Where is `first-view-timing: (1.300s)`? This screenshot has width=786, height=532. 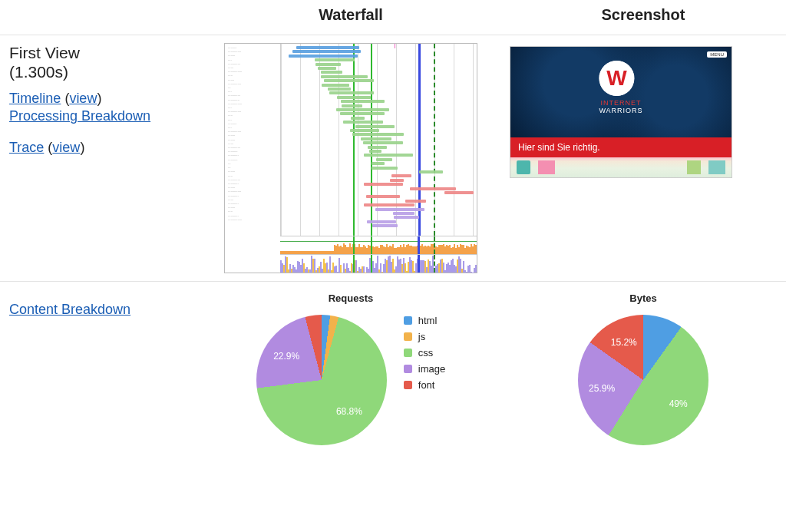 first-view-timing: (1.300s) is located at coordinates (38, 72).